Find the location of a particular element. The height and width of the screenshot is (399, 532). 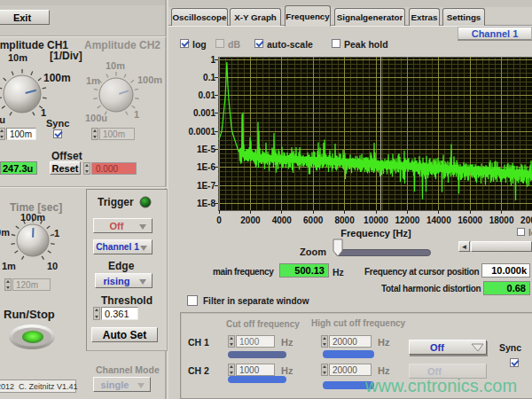

svg-text: 0.1 is located at coordinates (209, 78).